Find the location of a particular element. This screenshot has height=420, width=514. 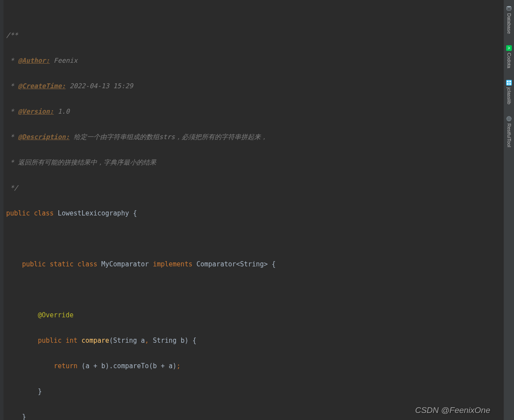

doc-createtime-tag: @CreateTime: is located at coordinates (42, 86).